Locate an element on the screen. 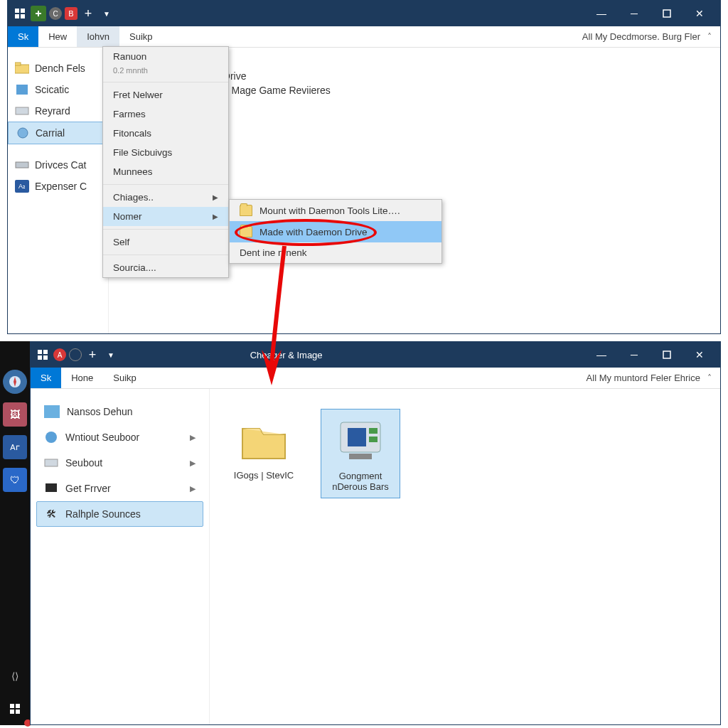  taskbar-collapse-icon: ⟨⟩ is located at coordinates (15, 676).